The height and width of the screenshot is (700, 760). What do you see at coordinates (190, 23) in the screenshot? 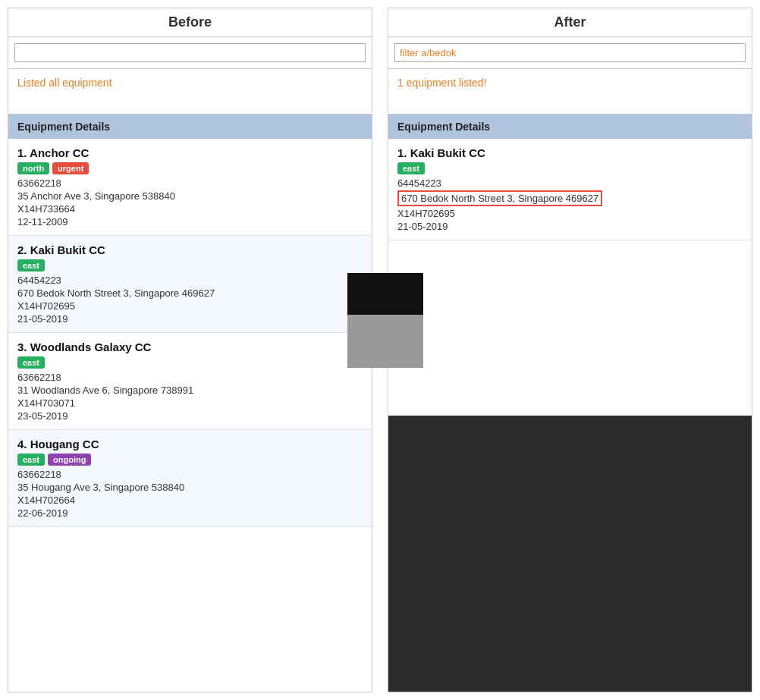
I see `left-panel-title: Before` at bounding box center [190, 23].